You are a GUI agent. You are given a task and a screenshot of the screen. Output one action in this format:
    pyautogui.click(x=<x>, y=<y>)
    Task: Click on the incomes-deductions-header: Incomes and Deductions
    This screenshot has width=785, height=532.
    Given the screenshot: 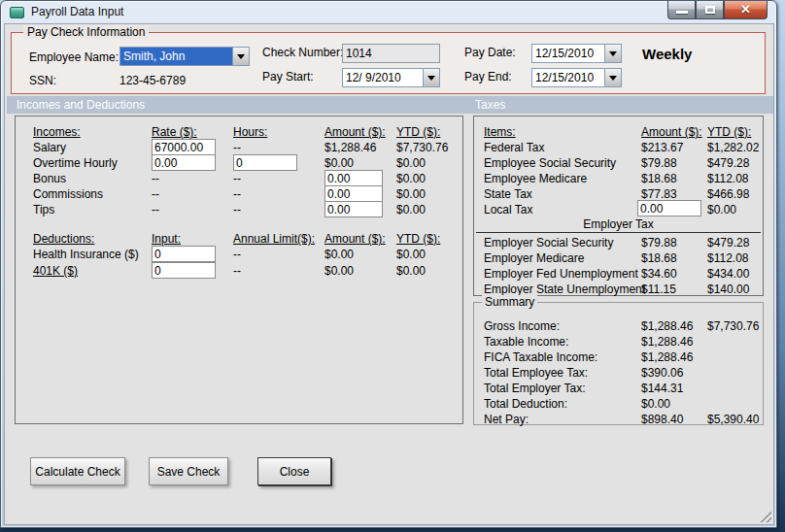 What is the action you would take?
    pyautogui.click(x=81, y=105)
    